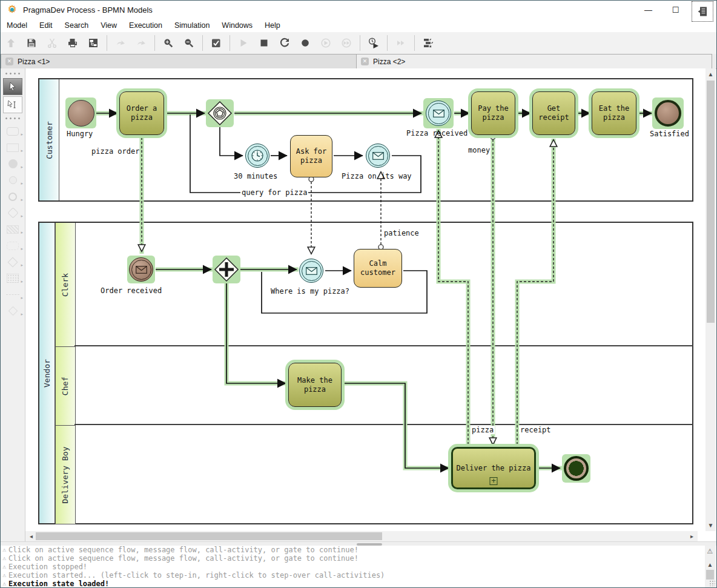 This screenshot has height=588, width=717. I want to click on log-console: ⚠Click on active sequence flow, message …, so click(354, 567).